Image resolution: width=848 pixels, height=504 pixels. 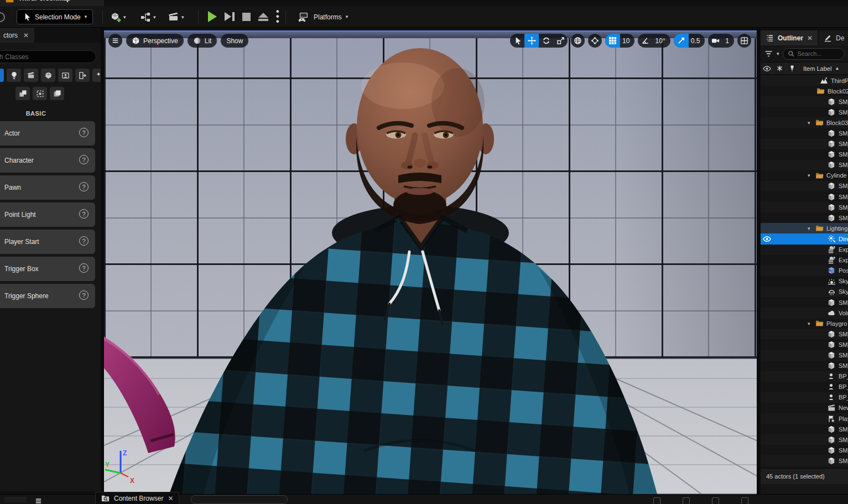 What do you see at coordinates (235, 41) in the screenshot?
I see `show-dropdown: Show` at bounding box center [235, 41].